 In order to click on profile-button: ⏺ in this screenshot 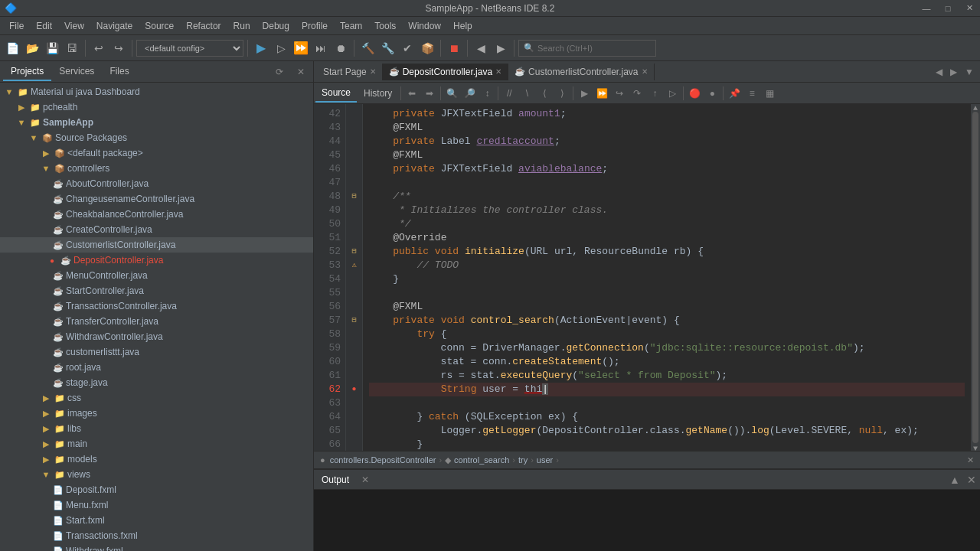, I will do `click(341, 48)`.